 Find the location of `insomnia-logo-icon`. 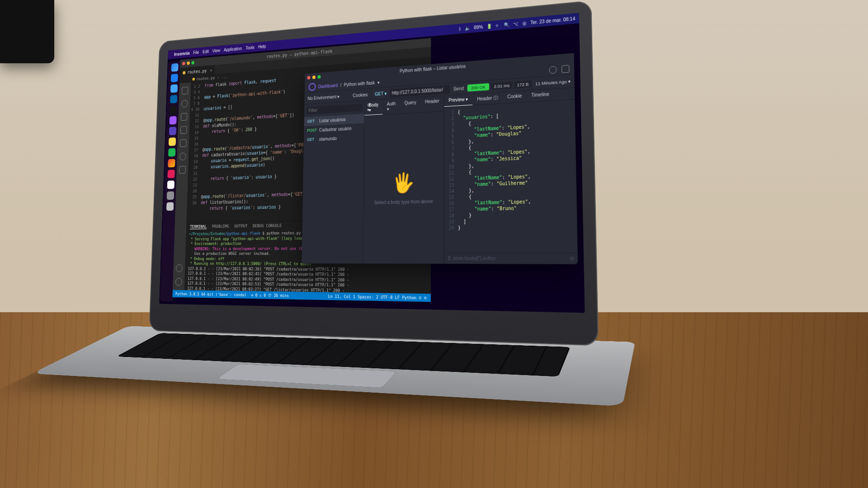

insomnia-logo-icon is located at coordinates (312, 87).